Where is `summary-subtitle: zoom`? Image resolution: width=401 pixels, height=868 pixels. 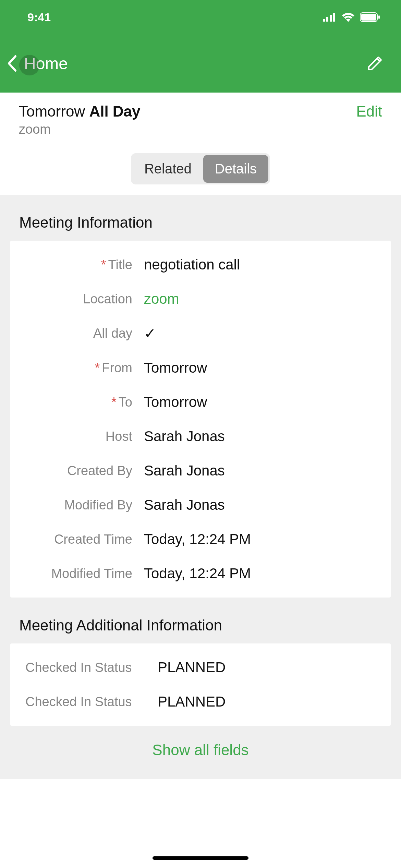 summary-subtitle: zoom is located at coordinates (80, 130).